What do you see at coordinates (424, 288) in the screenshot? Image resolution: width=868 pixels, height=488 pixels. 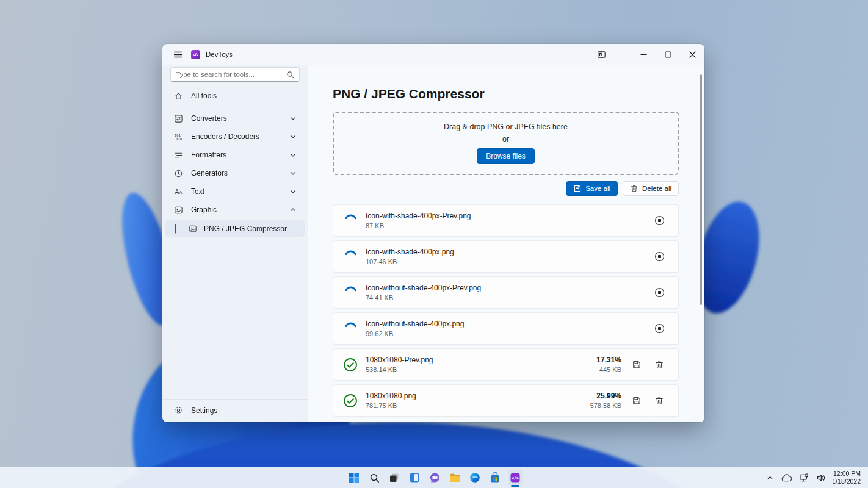 I see `file-name: Icon-without-shade-400px-Prev.png` at bounding box center [424, 288].